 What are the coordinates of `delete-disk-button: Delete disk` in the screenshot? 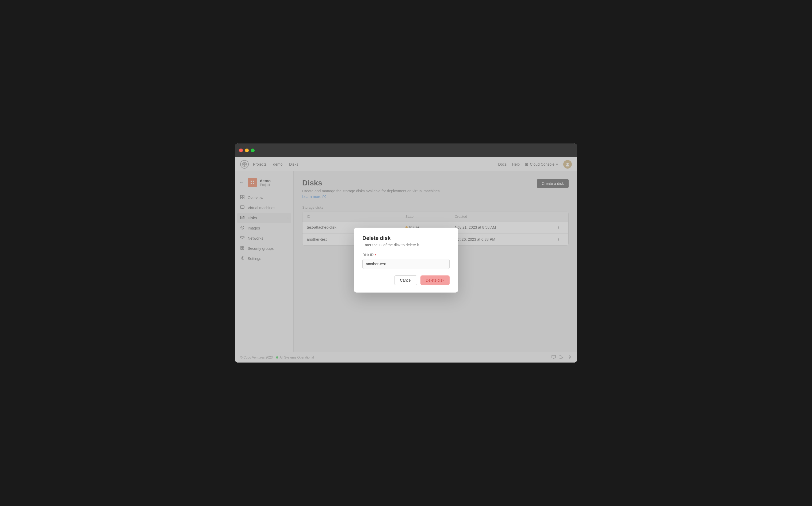 It's located at (435, 280).